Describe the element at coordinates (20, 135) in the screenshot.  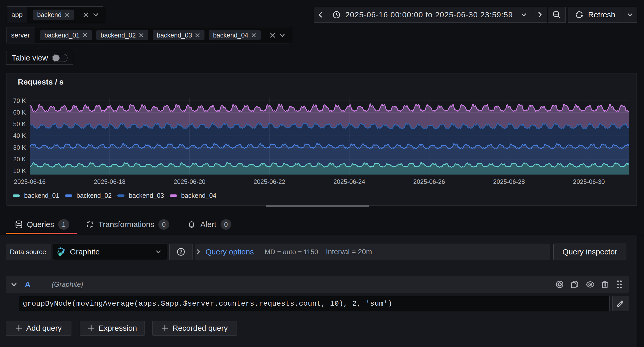
I see `svg-text: 40 K` at that location.